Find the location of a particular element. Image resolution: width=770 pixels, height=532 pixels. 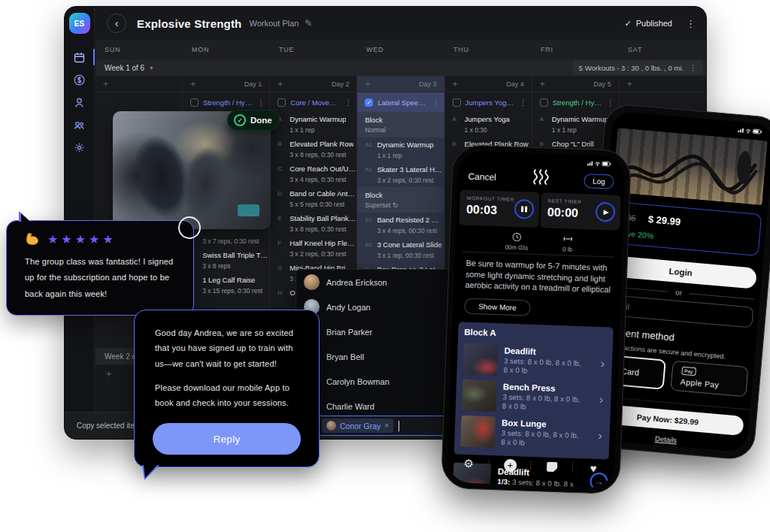

contact-name: Bryan Bell is located at coordinates (345, 357).